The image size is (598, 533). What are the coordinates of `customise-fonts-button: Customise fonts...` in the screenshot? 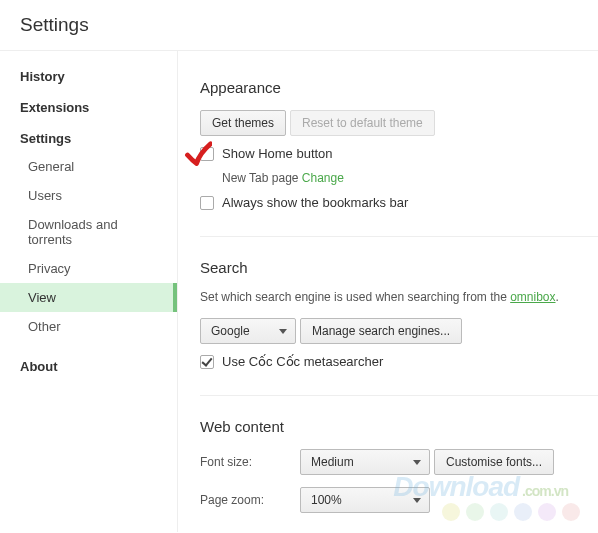 It's located at (494, 462).